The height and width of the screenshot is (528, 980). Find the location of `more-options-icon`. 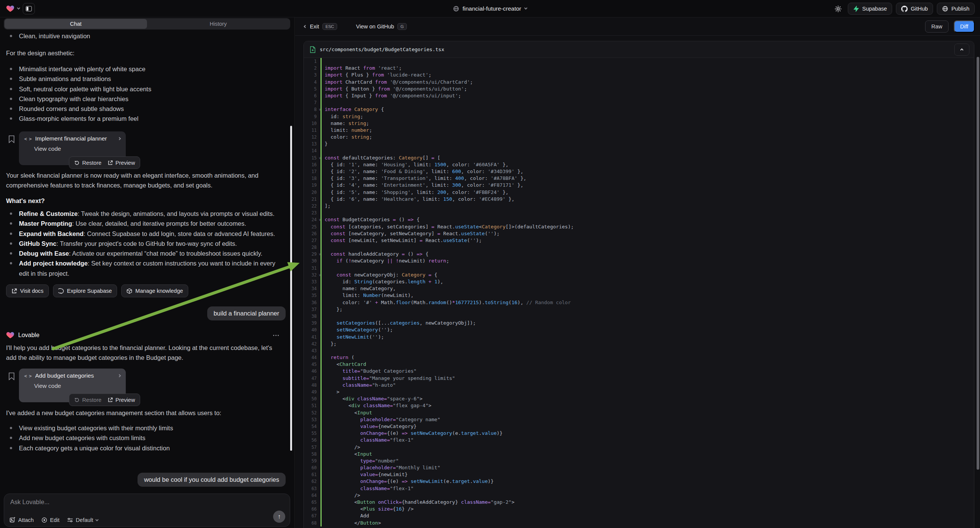

more-options-icon is located at coordinates (276, 336).